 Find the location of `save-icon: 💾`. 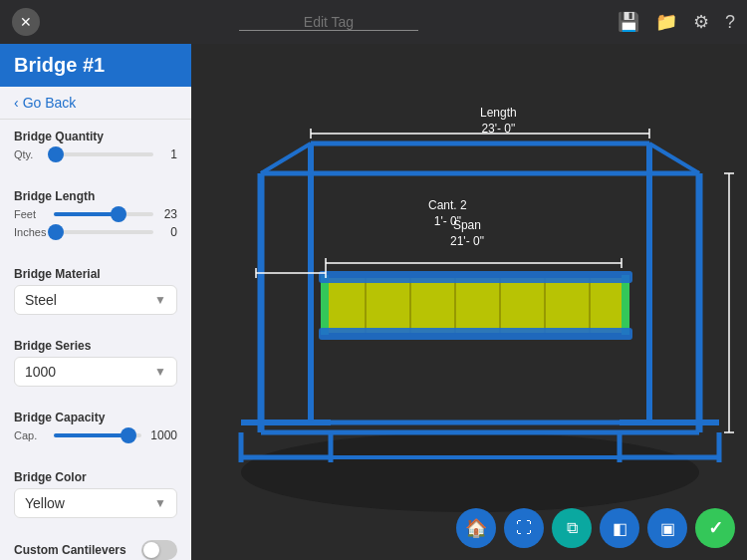

save-icon: 💾 is located at coordinates (628, 22).